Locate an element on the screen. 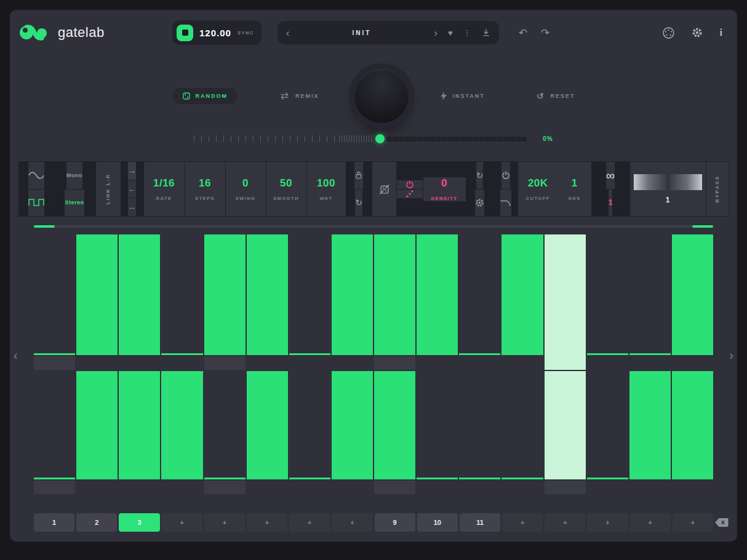  pattern-slot-13: + is located at coordinates (565, 522).